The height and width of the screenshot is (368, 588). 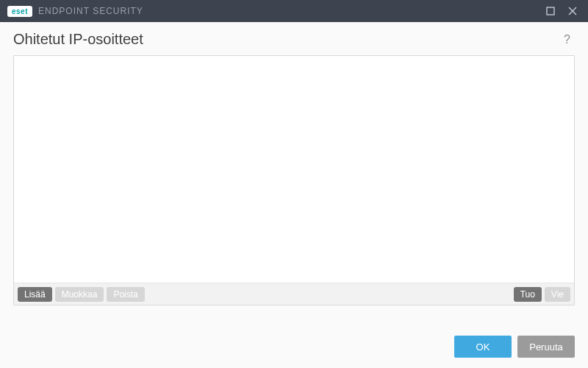 What do you see at coordinates (528, 294) in the screenshot?
I see `import-button: Tuo` at bounding box center [528, 294].